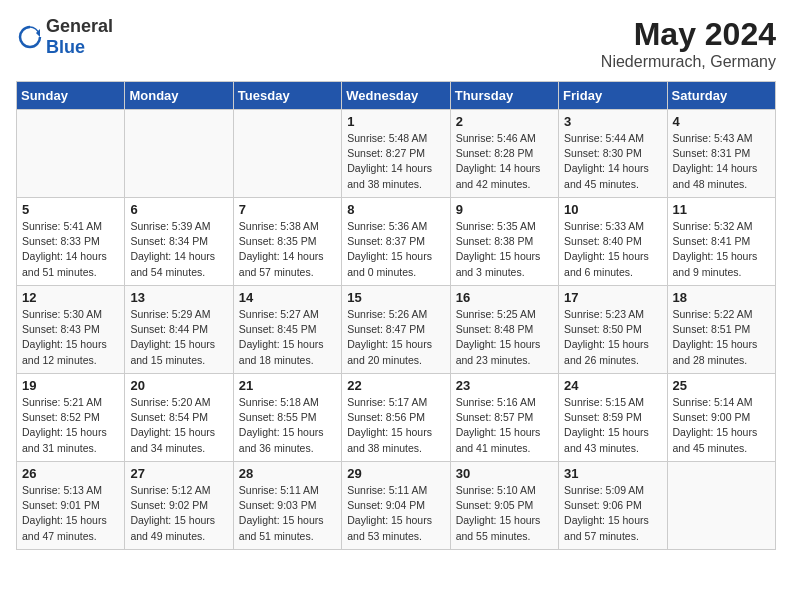 The image size is (792, 612). I want to click on day-number: 4, so click(722, 122).